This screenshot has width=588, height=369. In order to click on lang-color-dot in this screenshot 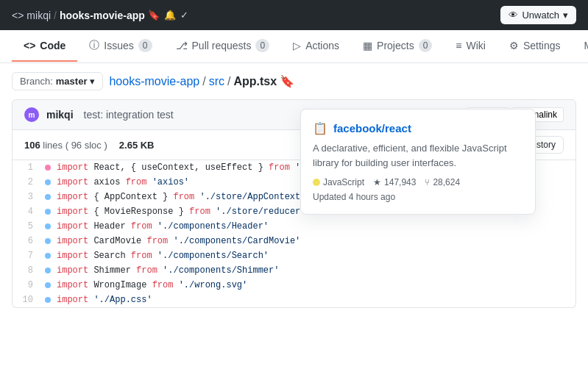, I will do `click(316, 182)`.